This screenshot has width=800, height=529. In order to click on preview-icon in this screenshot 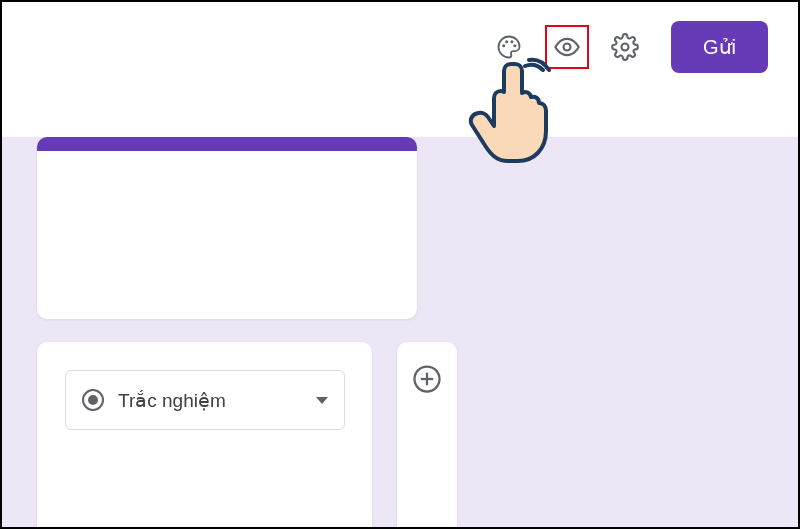, I will do `click(567, 47)`.